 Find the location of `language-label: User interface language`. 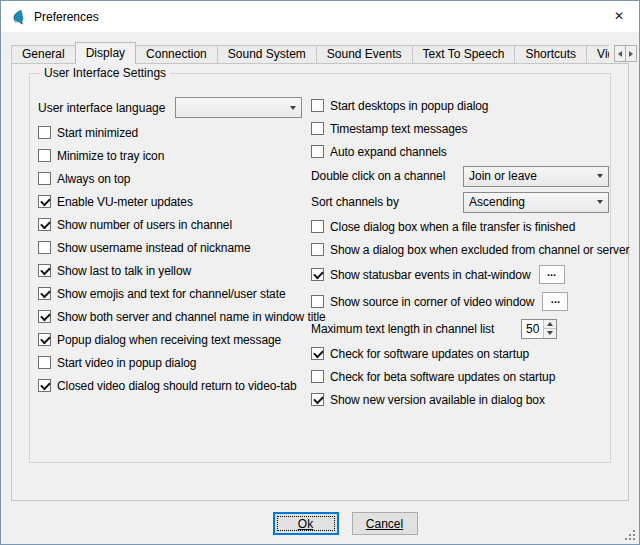

language-label: User interface language is located at coordinates (106, 108).